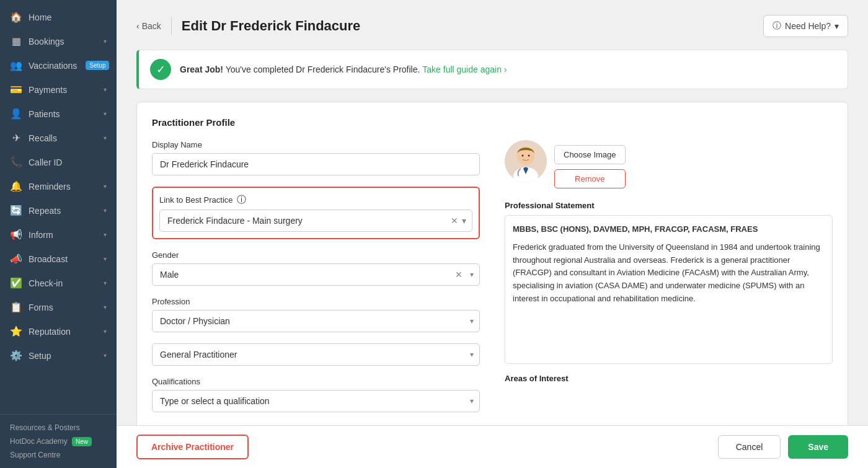 The image size is (868, 468). Describe the element at coordinates (464, 69) in the screenshot. I see `banner-link: Take full guide again ›` at that location.